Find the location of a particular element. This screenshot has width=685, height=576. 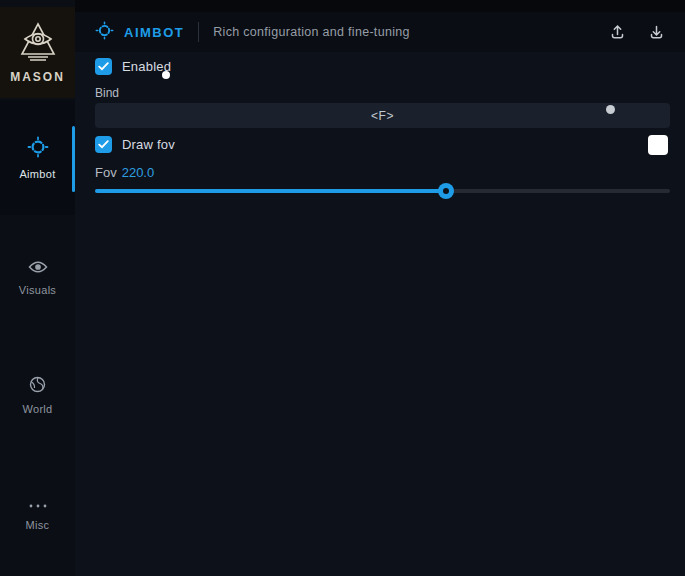

draw-fov-checkbox is located at coordinates (104, 144).